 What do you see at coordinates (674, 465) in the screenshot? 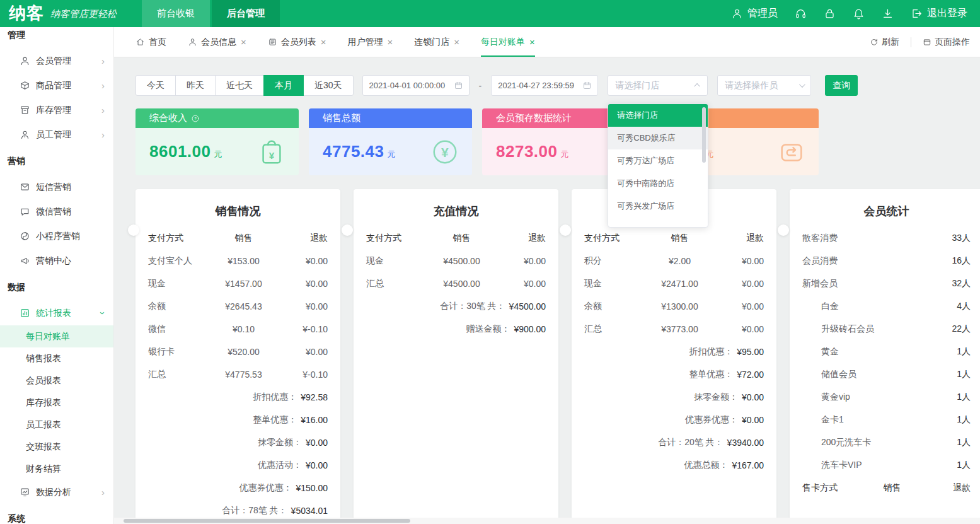
I see `summary-line: 优惠总额：¥167.00` at bounding box center [674, 465].